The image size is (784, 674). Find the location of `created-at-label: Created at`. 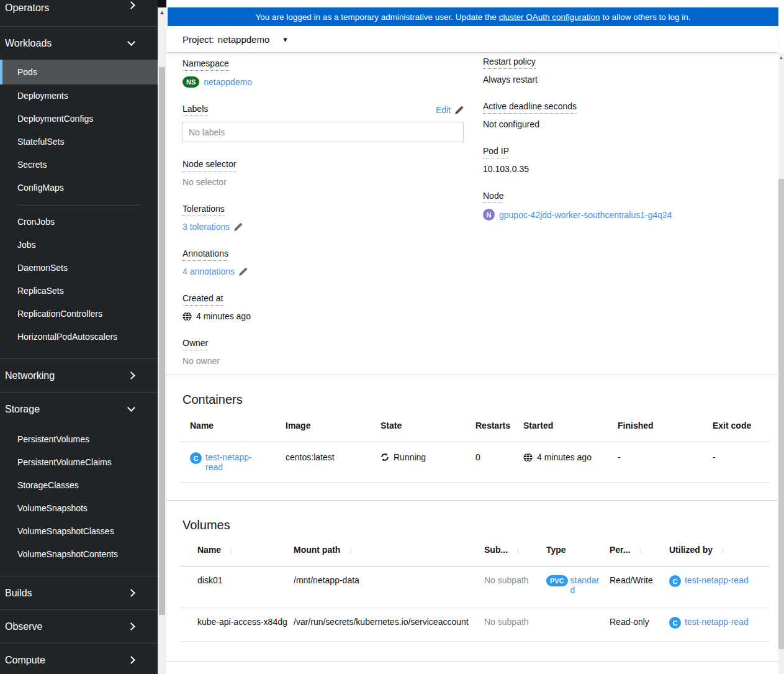

created-at-label: Created at is located at coordinates (202, 299).